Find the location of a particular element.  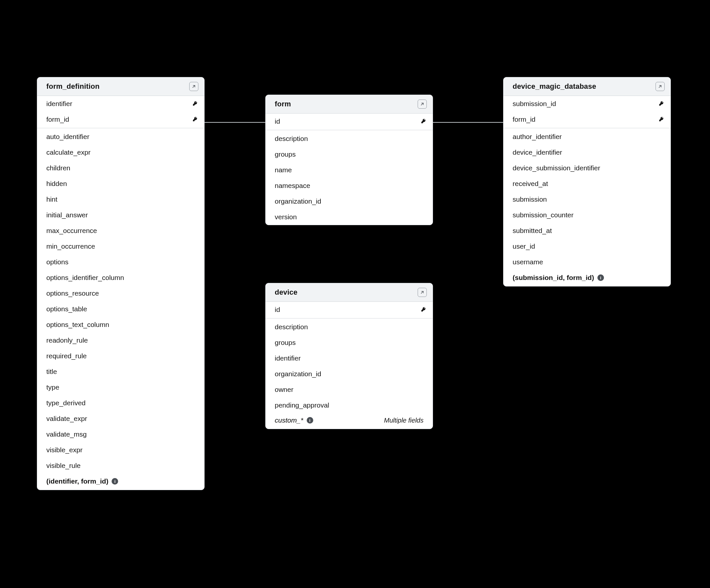

field-name: device_identifier is located at coordinates (538, 152).